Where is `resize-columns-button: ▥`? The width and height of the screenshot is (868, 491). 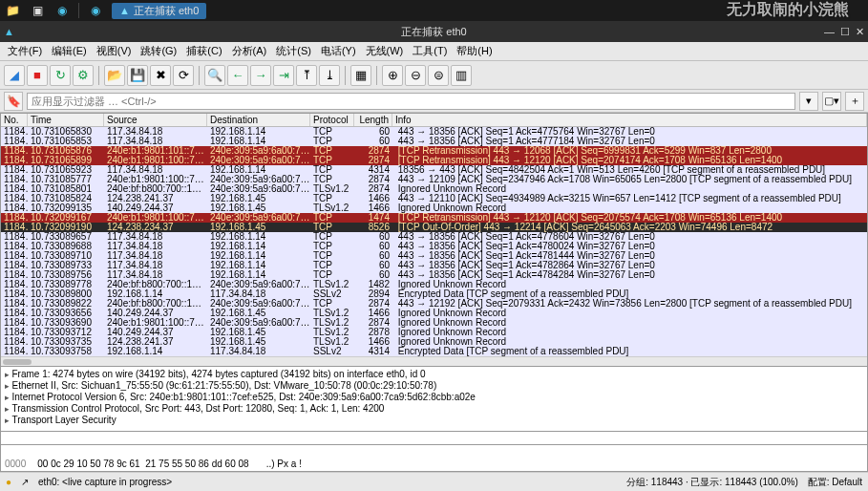 resize-columns-button: ▥ is located at coordinates (461, 75).